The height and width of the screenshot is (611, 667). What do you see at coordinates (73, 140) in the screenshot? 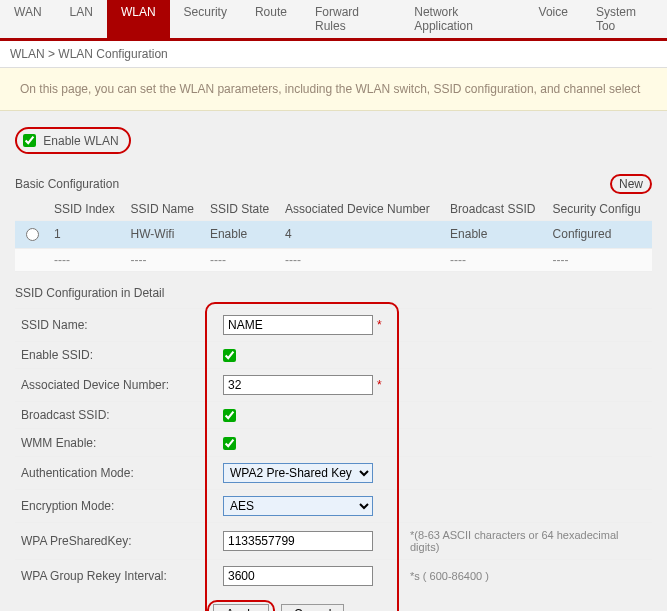
I see `enable-wlan-row: Enable WLAN` at bounding box center [73, 140].